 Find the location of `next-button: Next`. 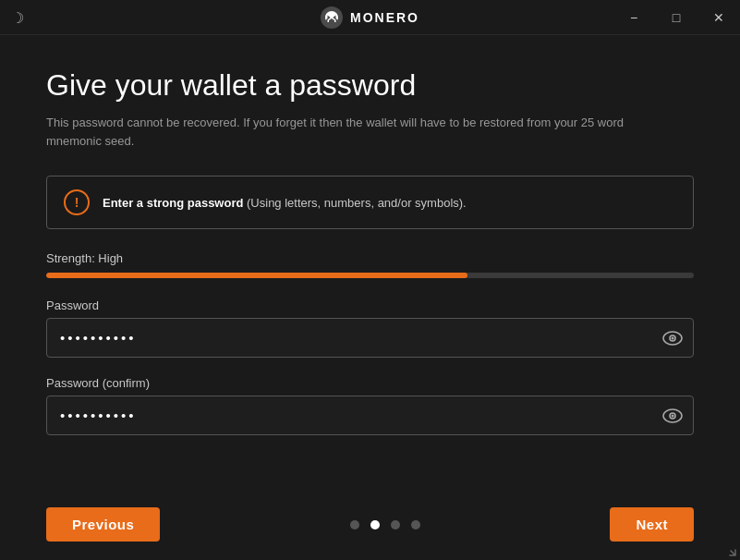

next-button: Next is located at coordinates (652, 525).